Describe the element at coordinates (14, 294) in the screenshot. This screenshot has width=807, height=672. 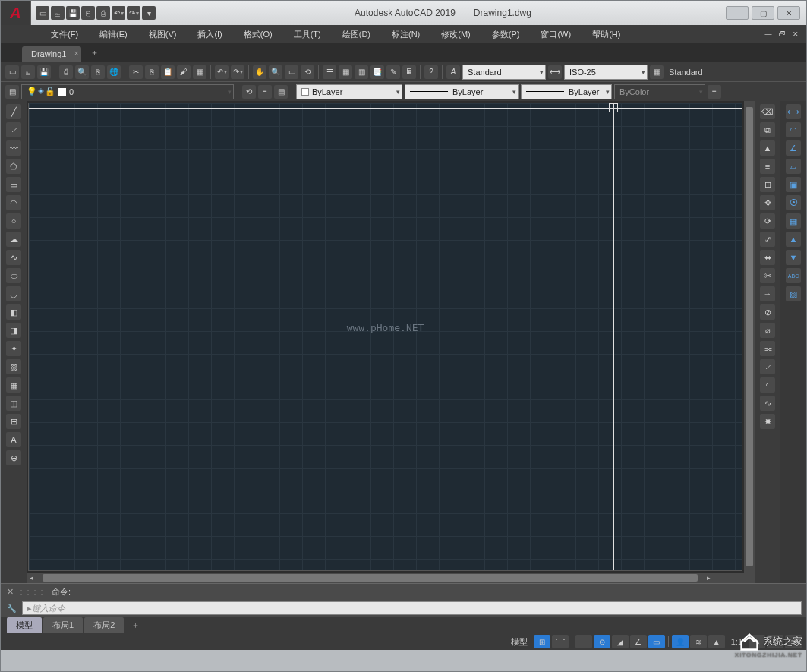
I see `ellipse-arc-icon: ◡` at that location.